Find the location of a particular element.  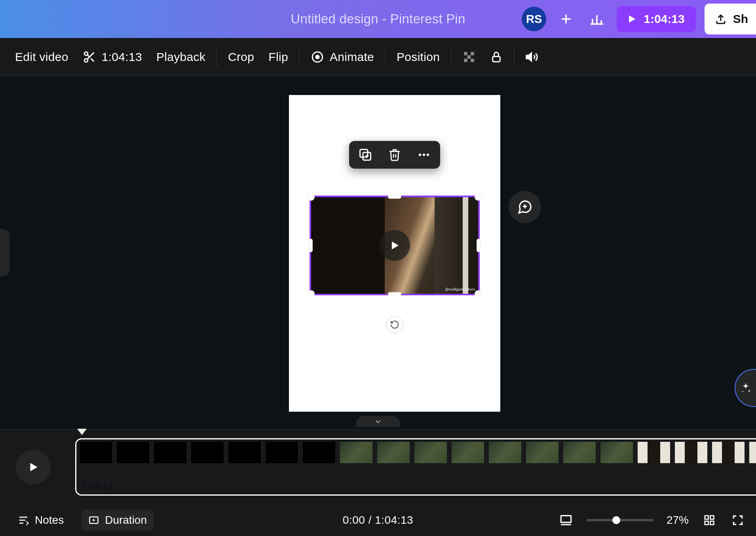

resize-handle-nw is located at coordinates (311, 197).